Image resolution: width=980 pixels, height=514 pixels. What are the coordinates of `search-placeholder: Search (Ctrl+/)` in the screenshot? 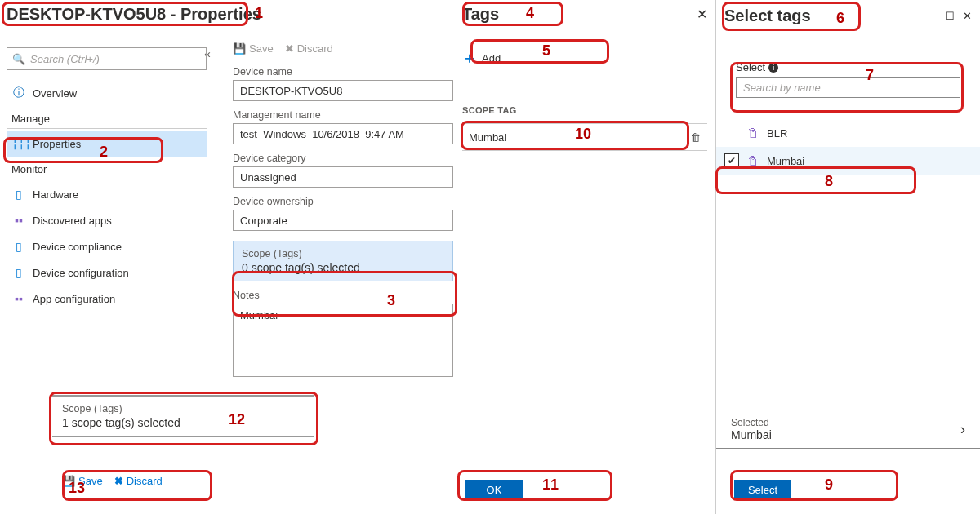 It's located at (65, 59).